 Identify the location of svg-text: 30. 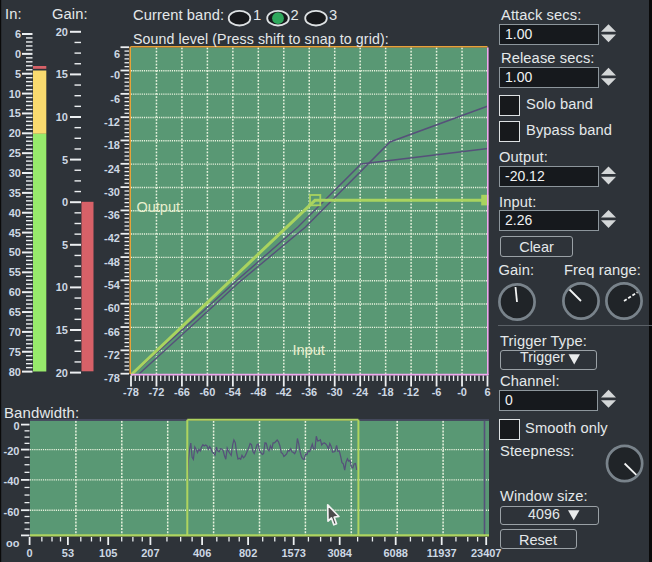
(15, 173).